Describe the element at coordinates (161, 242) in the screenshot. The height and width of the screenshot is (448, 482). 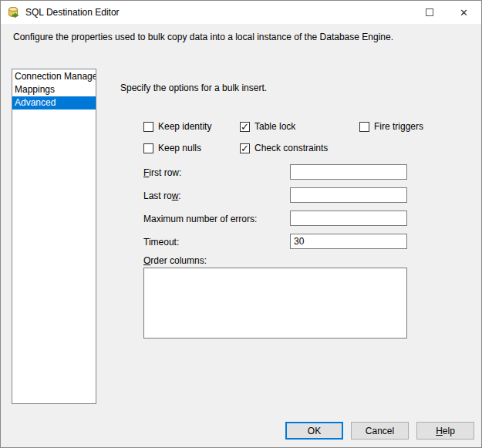
I see `timeout-label: Timeout:` at that location.